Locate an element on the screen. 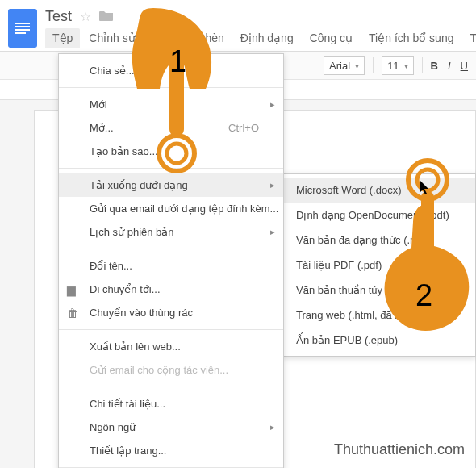 Image resolution: width=476 pixels, height=468 pixels. menu-version-history: Lịch sử phiên bản▸ is located at coordinates (171, 232).